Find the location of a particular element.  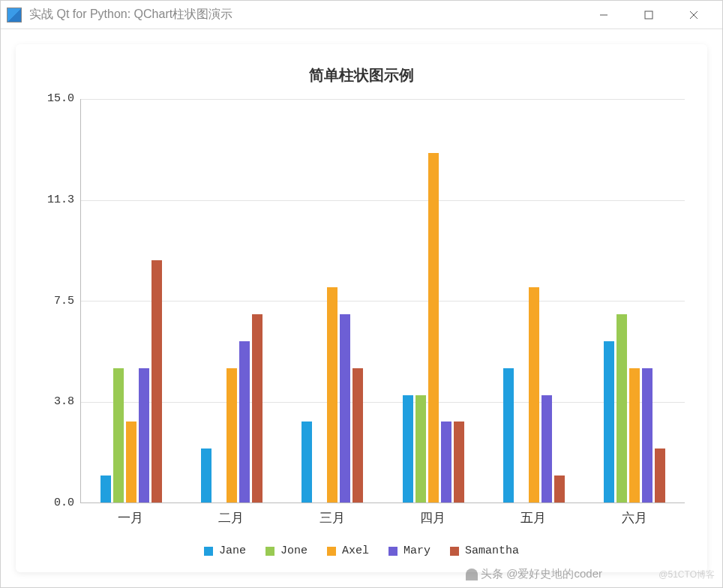

avatar-icon is located at coordinates (472, 574).